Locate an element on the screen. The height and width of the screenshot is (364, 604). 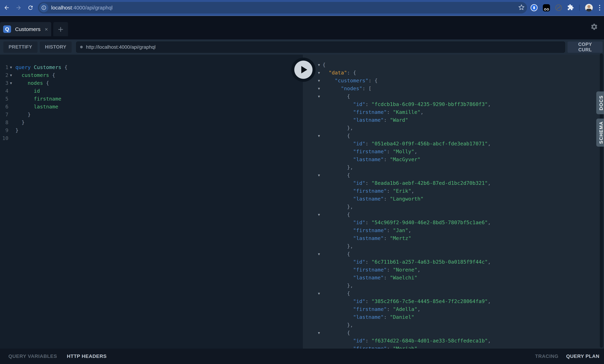
query-badge: Q is located at coordinates (7, 29).